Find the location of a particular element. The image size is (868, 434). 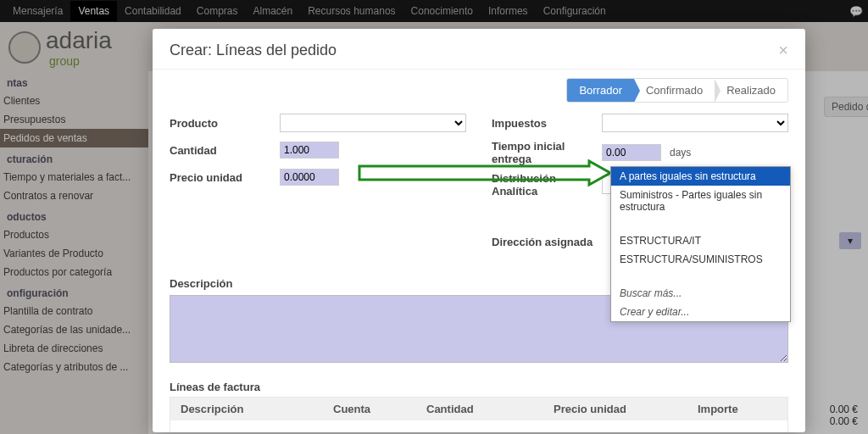

invoice-col-importe: Importe is located at coordinates (737, 409).